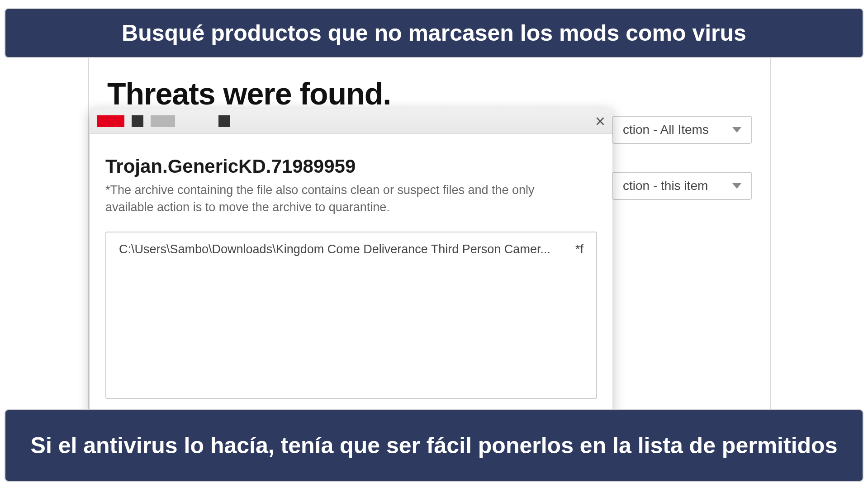 The width and height of the screenshot is (868, 488). What do you see at coordinates (343, 199) in the screenshot?
I see `threat-note: *The archive containing the file also co…` at bounding box center [343, 199].